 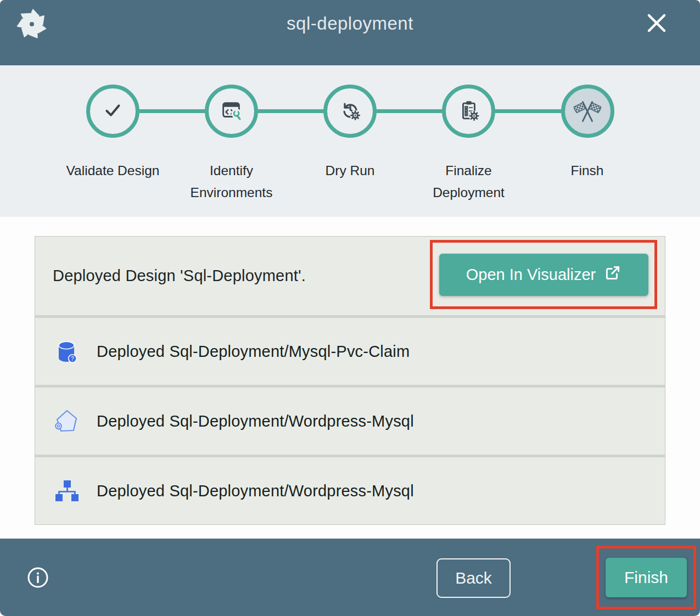 What do you see at coordinates (231, 111) in the screenshot?
I see `code-window-wrench-icon` at bounding box center [231, 111].